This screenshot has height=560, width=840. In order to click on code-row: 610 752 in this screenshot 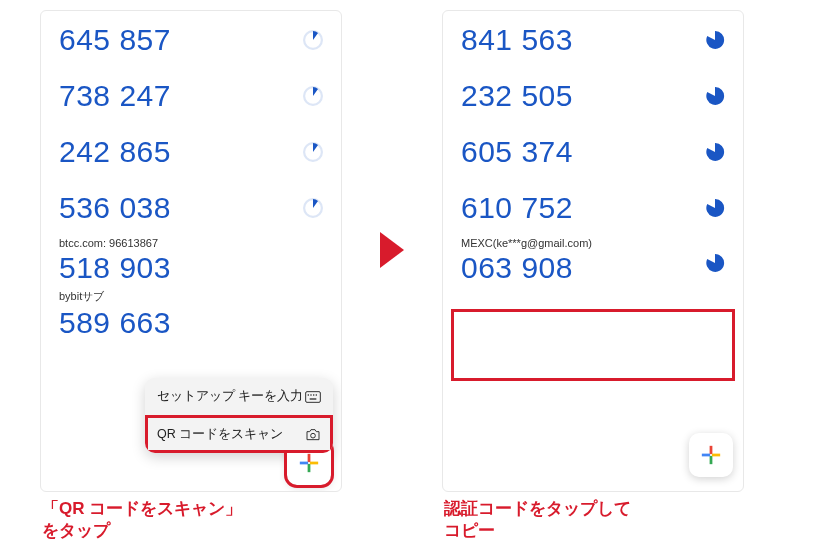, I will do `click(593, 207)`.